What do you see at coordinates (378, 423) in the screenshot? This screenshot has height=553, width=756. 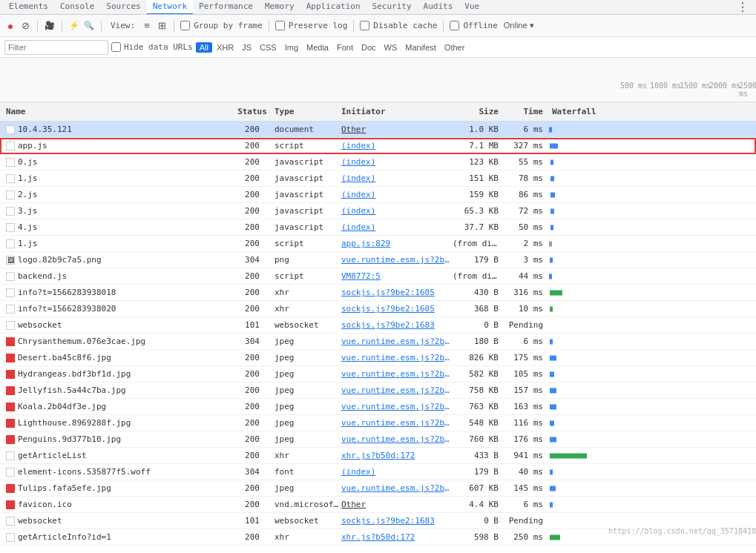 I see `table-row: Lighthouse.8969288f.jpg 200 jpeg vue.run…` at bounding box center [378, 423].